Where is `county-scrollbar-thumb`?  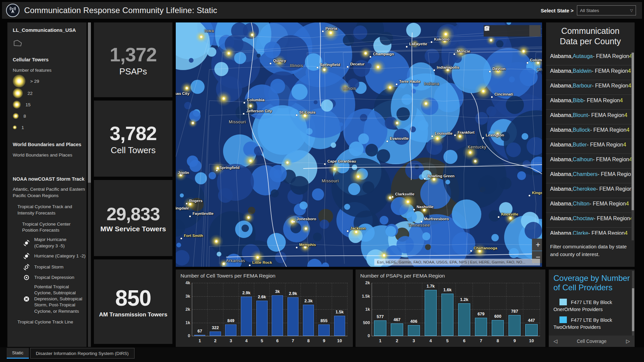
county-scrollbar-thumb is located at coordinates (633, 131).